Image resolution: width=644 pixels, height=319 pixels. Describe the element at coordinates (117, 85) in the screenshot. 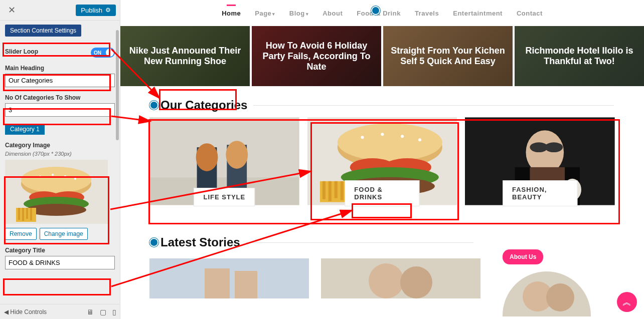

I see `sidebar-scrollbar` at that location.